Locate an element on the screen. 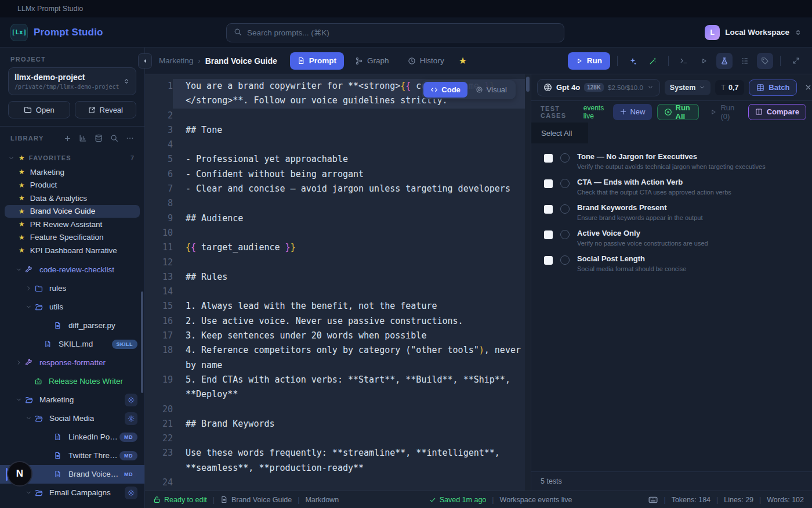 The image size is (812, 508). run-button: Run is located at coordinates (589, 61).